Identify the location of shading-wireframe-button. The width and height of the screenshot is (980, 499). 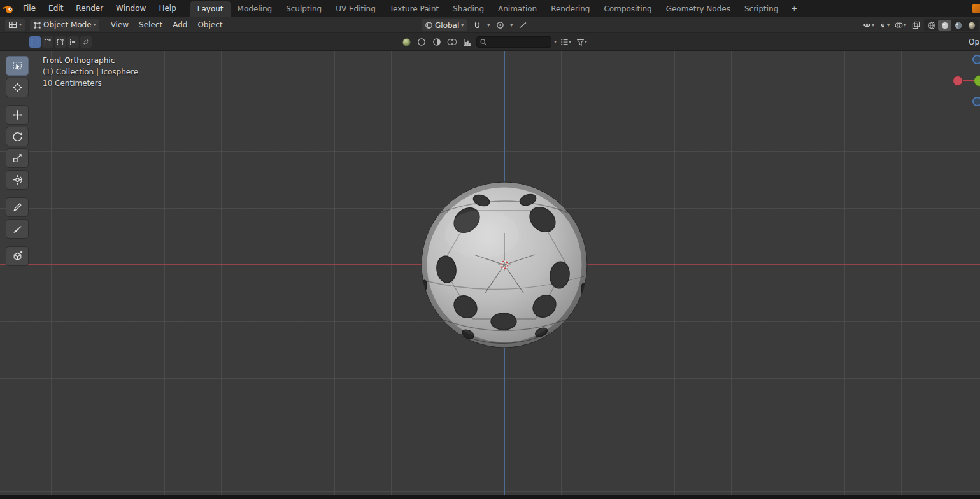
(931, 25).